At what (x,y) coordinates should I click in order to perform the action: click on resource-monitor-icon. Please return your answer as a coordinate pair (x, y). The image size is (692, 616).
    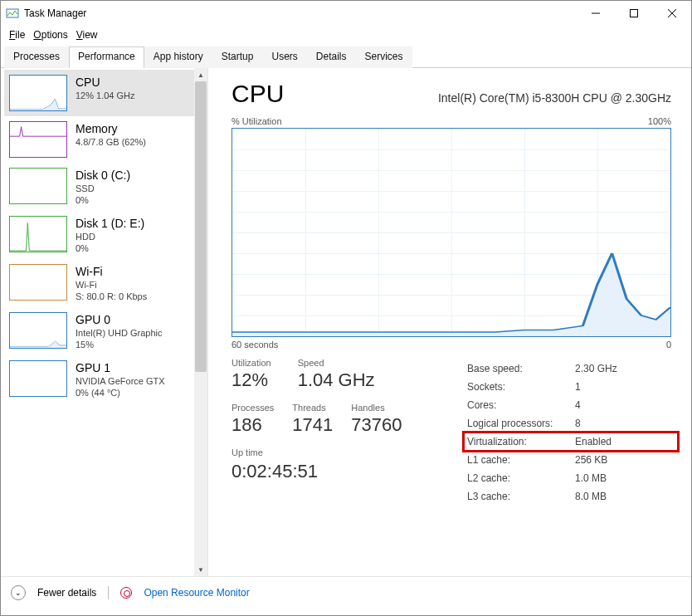
    Looking at the image, I should click on (126, 593).